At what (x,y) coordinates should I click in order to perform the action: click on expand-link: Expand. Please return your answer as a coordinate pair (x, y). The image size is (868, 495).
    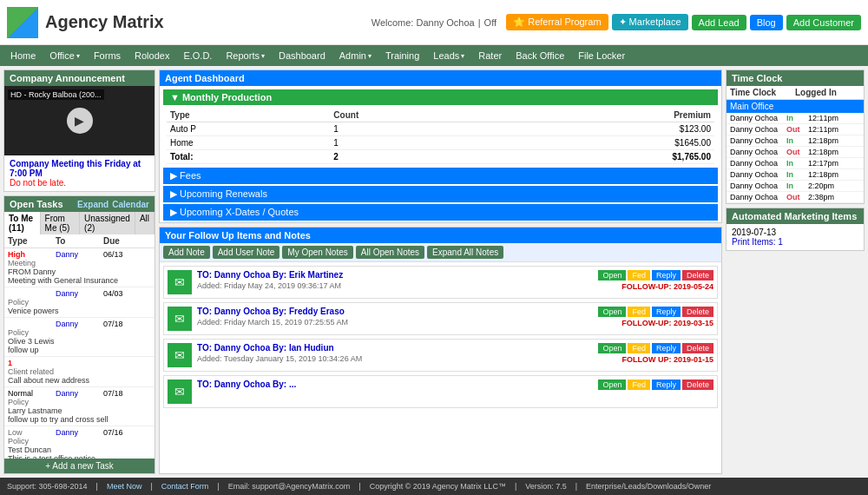
    Looking at the image, I should click on (93, 205).